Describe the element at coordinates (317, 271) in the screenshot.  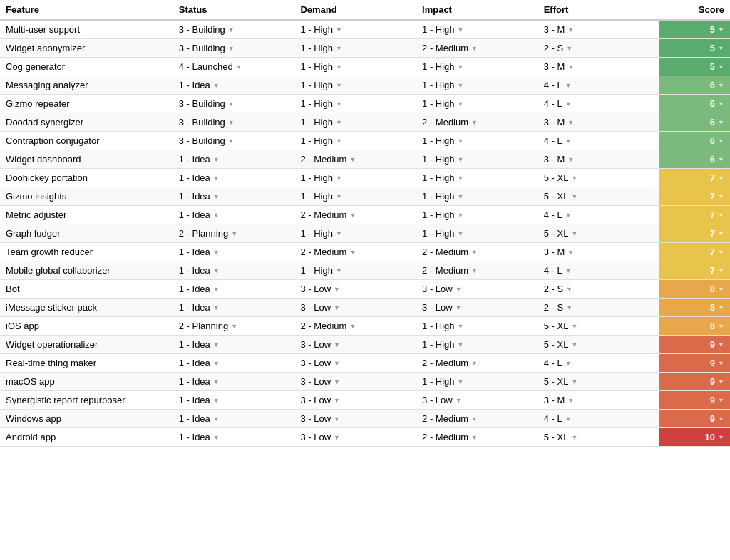
I see `demand-value: 1 - High` at that location.